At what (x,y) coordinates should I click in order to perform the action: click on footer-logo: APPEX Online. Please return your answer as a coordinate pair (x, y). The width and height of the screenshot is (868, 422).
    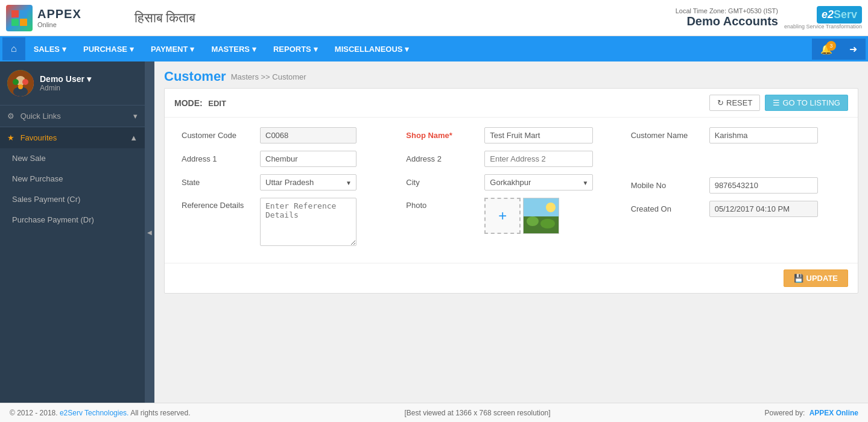
    Looking at the image, I should click on (834, 413).